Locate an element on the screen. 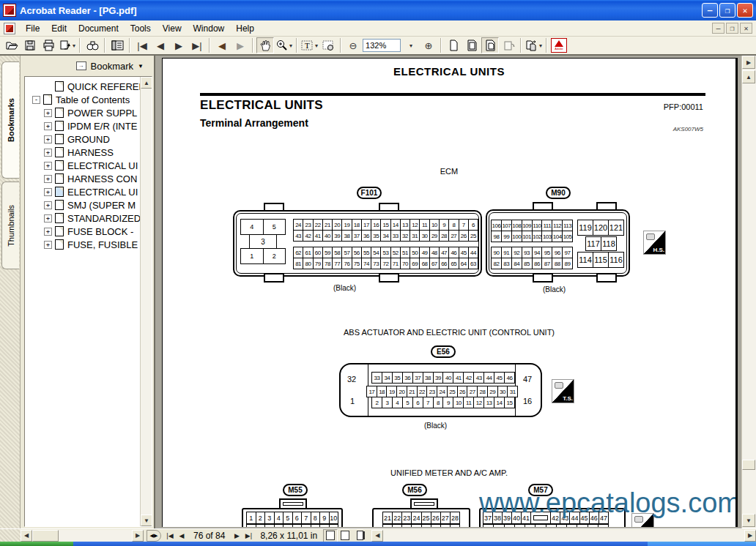 This screenshot has height=546, width=756. open-button is located at coordinates (12, 45).